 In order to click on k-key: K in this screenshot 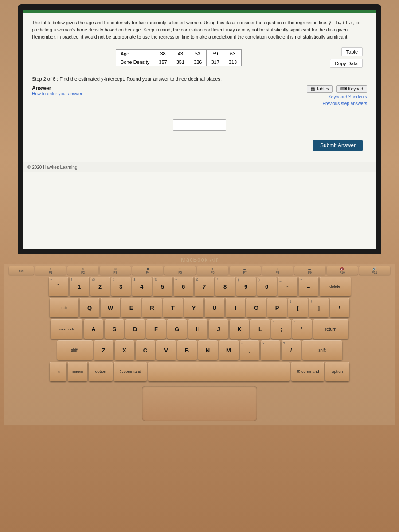, I will do `click(239, 329)`.